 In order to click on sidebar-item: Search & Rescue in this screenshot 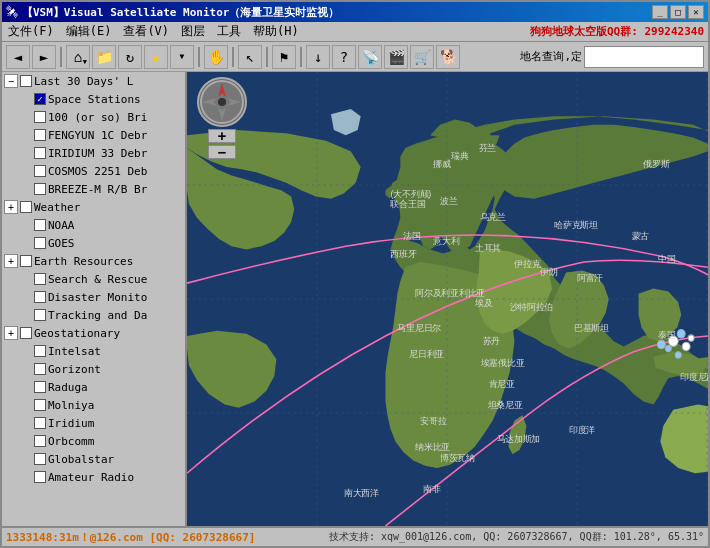, I will do `click(94, 279)`.